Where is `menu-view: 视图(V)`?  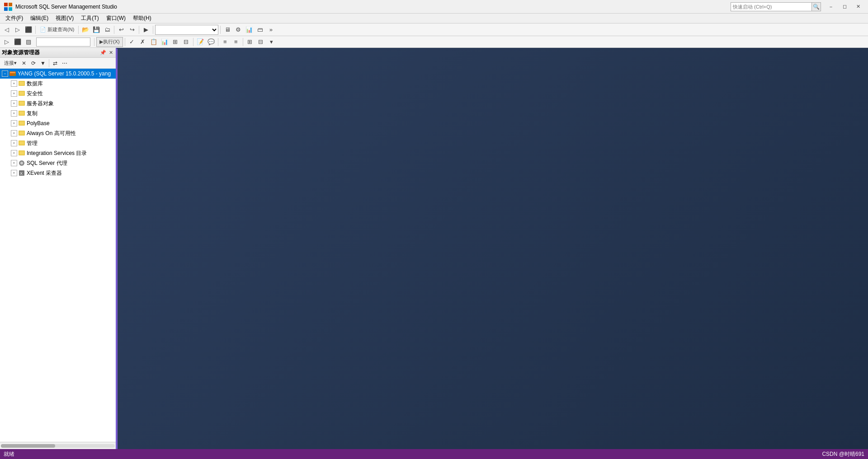 menu-view: 视图(V) is located at coordinates (65, 18).